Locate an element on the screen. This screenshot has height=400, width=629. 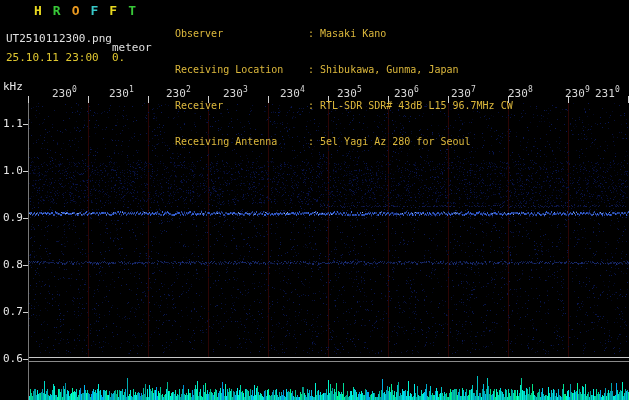
info-row: Receiving Antenna : 5el Yagi Az 280 for … is located at coordinates (344, 142).